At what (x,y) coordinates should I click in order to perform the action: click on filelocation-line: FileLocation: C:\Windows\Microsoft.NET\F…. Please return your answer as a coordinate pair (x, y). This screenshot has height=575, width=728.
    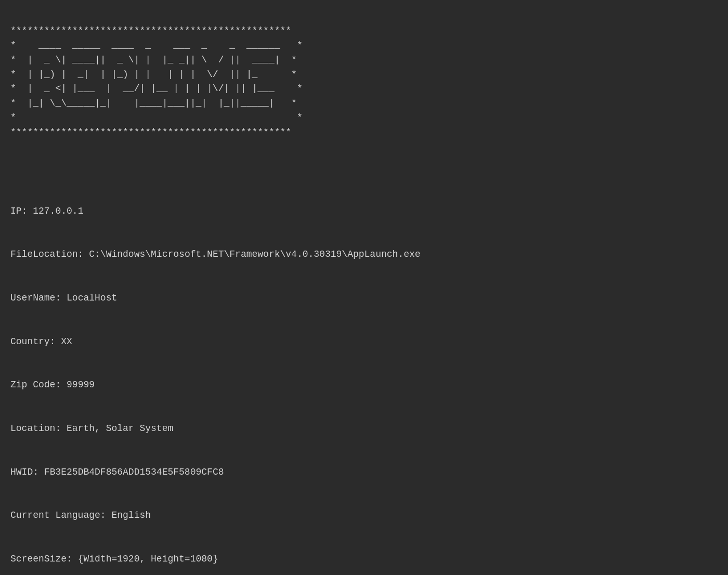
    Looking at the image, I should click on (364, 247).